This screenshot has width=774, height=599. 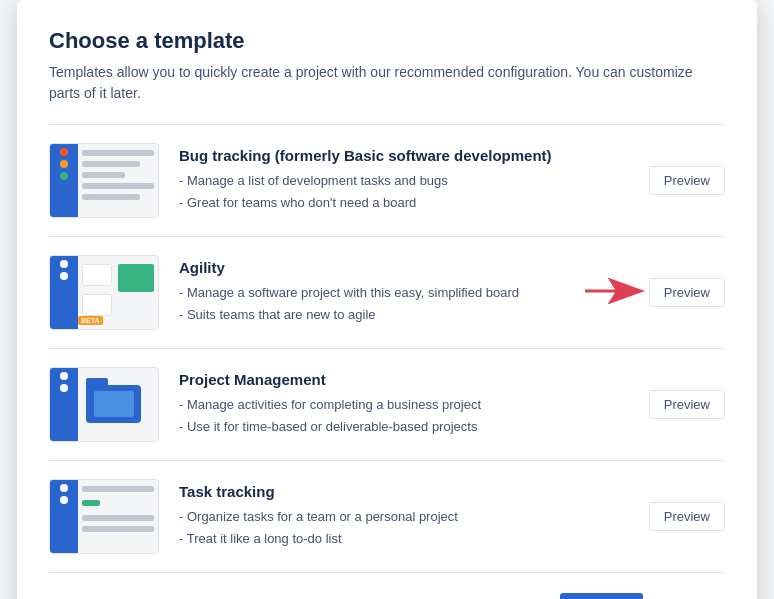 What do you see at coordinates (104, 292) in the screenshot?
I see `template-thumbnail-agility: BETA` at bounding box center [104, 292].